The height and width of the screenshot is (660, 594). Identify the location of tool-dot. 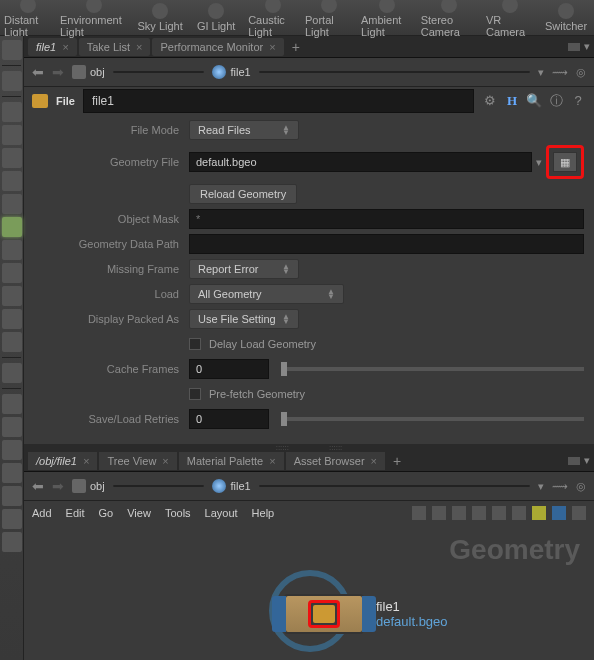
(12, 373).